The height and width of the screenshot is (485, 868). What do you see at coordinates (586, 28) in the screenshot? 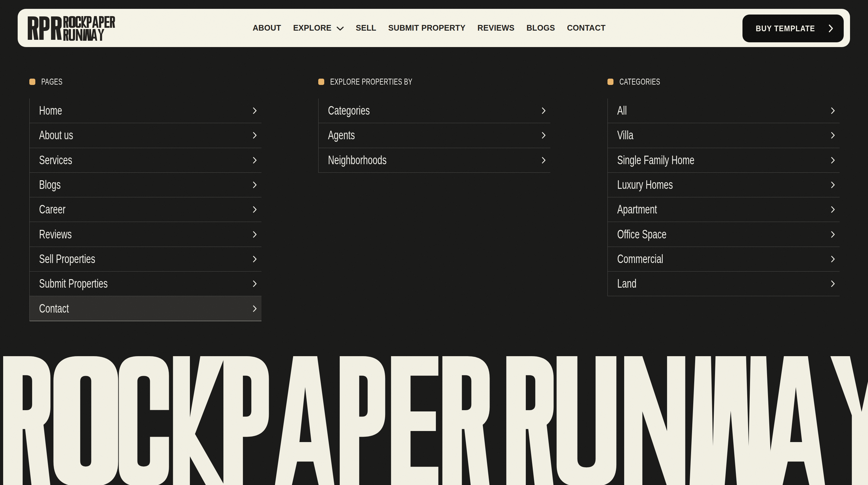
I see `nav-item-label: CONTACT` at bounding box center [586, 28].